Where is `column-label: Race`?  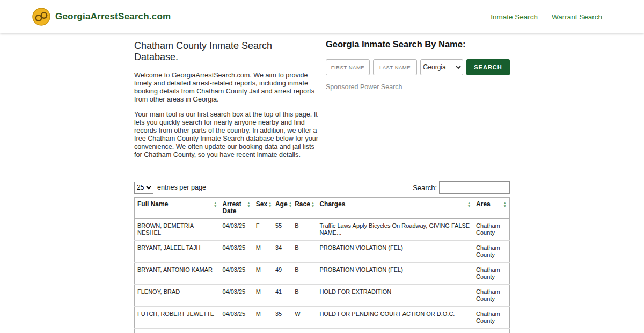
column-label: Race is located at coordinates (303, 204).